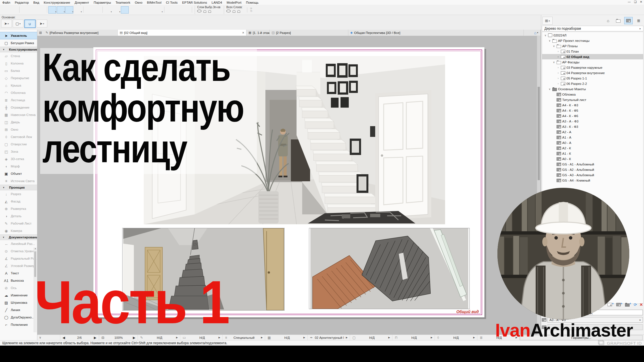 This screenshot has width=644, height=362. What do you see at coordinates (19, 223) in the screenshot?
I see `toolbox-item: ✎ Рабочий Лист` at bounding box center [19, 223].